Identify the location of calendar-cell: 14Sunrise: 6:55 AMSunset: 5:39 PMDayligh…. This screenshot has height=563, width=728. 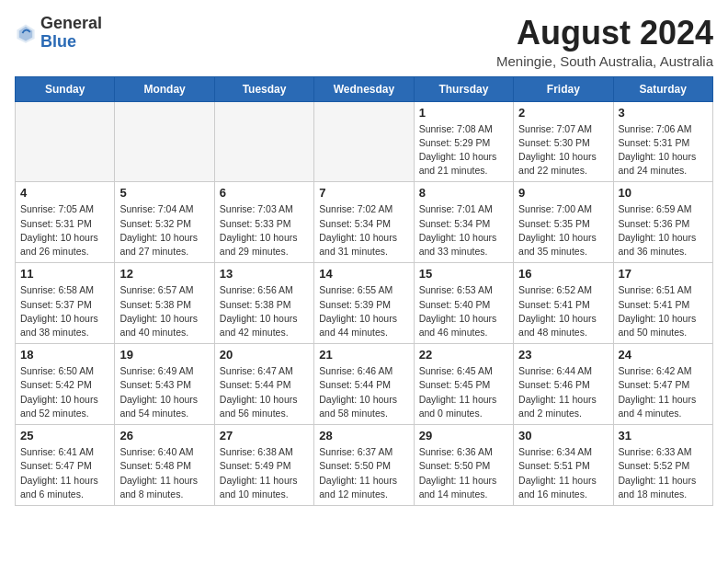
(364, 304).